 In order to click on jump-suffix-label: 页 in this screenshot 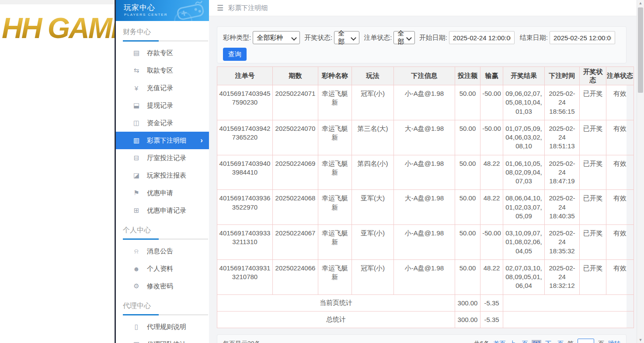, I will do `click(601, 341)`.